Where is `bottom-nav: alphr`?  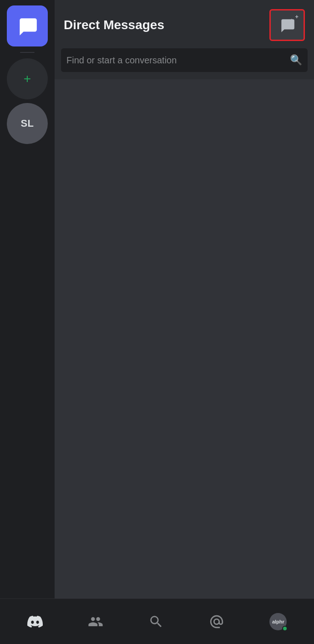 bottom-nav: alphr is located at coordinates (157, 621).